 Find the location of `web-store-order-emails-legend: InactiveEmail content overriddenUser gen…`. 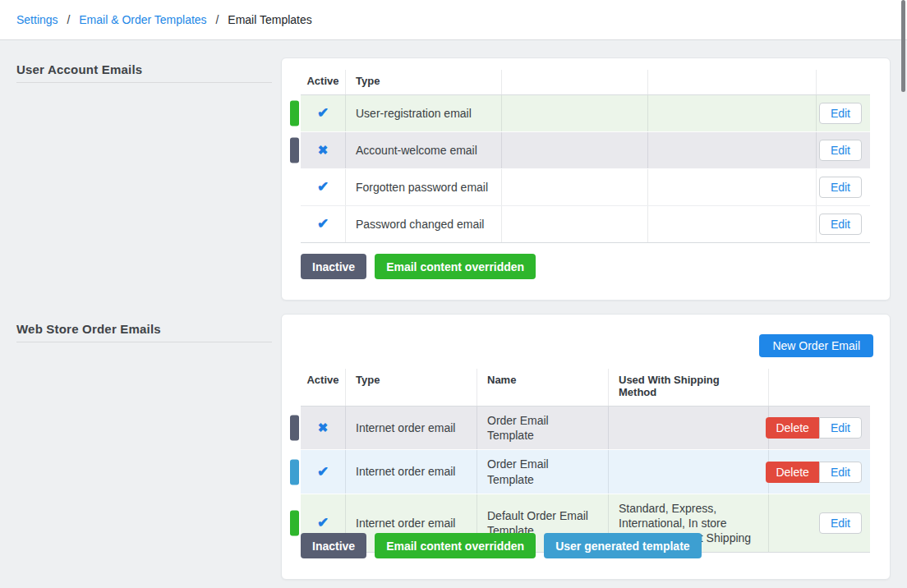

web-store-order-emails-legend: InactiveEmail content overriddenUser gen… is located at coordinates (501, 545).